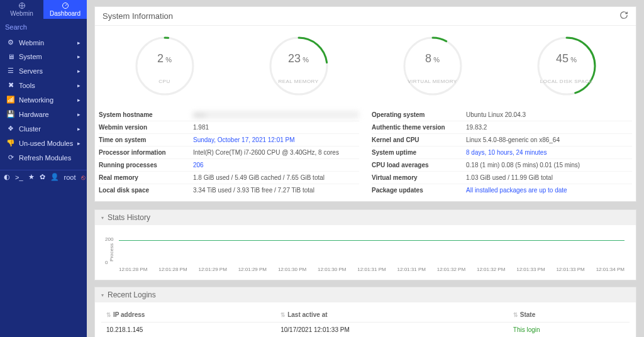  I want to click on cell-ip: 10.218.1.145, so click(189, 330).